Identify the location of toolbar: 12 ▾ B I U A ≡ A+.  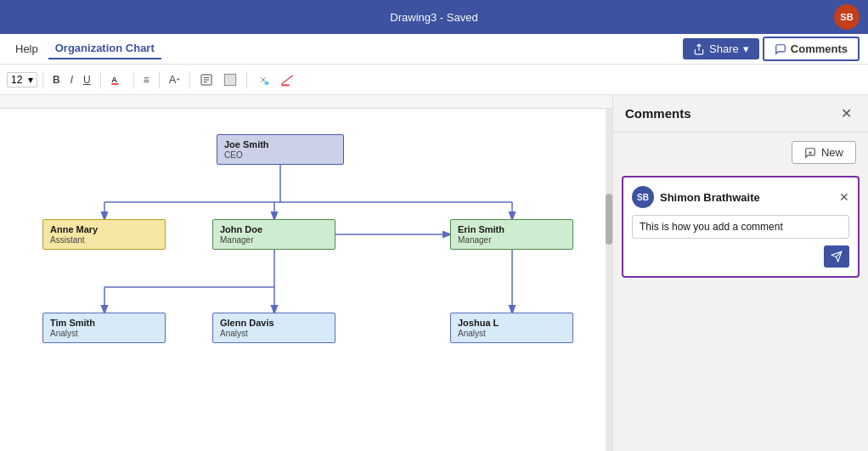
(434, 80).